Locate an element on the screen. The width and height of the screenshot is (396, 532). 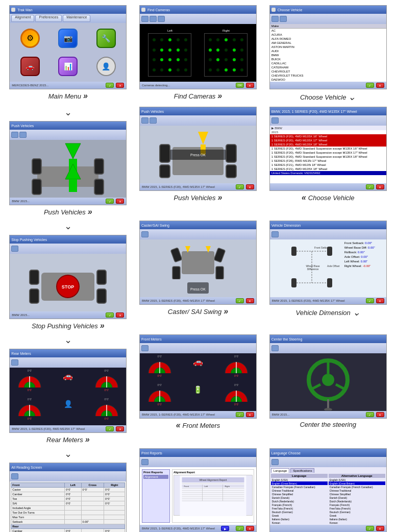
ok-btn-pv1: ✓ is located at coordinates (110, 201).